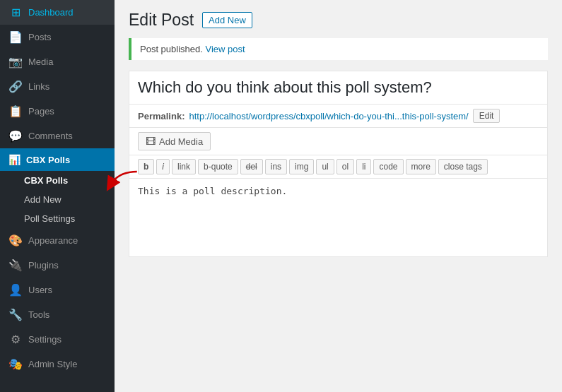 This screenshot has width=562, height=392. Describe the element at coordinates (338, 49) in the screenshot. I see `notice-bar: Post published. View post` at that location.